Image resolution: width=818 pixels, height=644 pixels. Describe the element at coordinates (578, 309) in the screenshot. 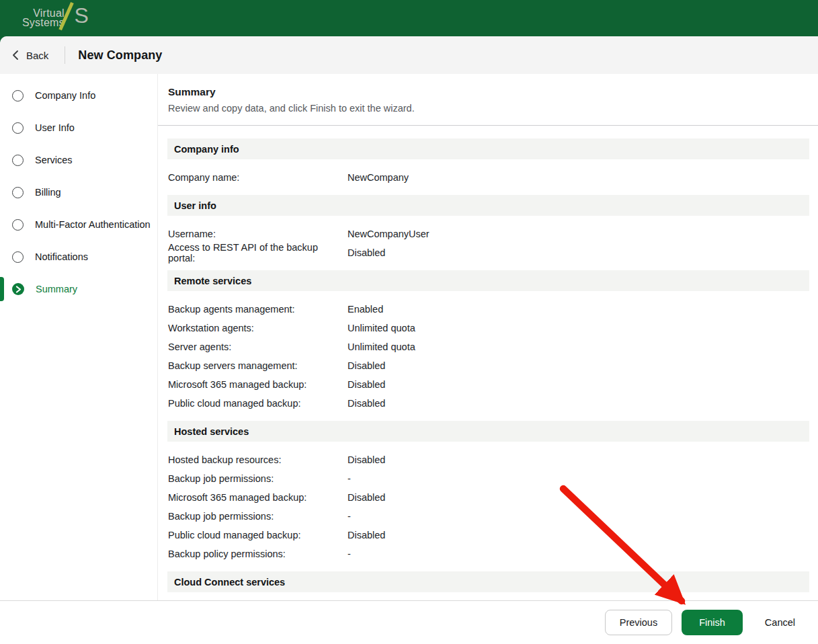

I see `row-value: Enabled` at that location.